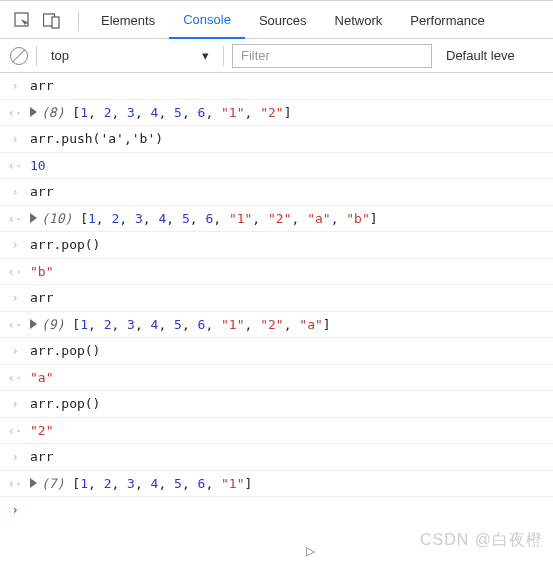  I want to click on tab-network: Network, so click(359, 21).